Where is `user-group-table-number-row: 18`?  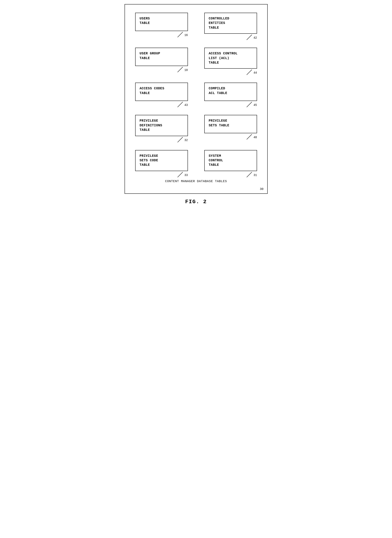 user-group-table-number-row: 18 is located at coordinates (162, 69).